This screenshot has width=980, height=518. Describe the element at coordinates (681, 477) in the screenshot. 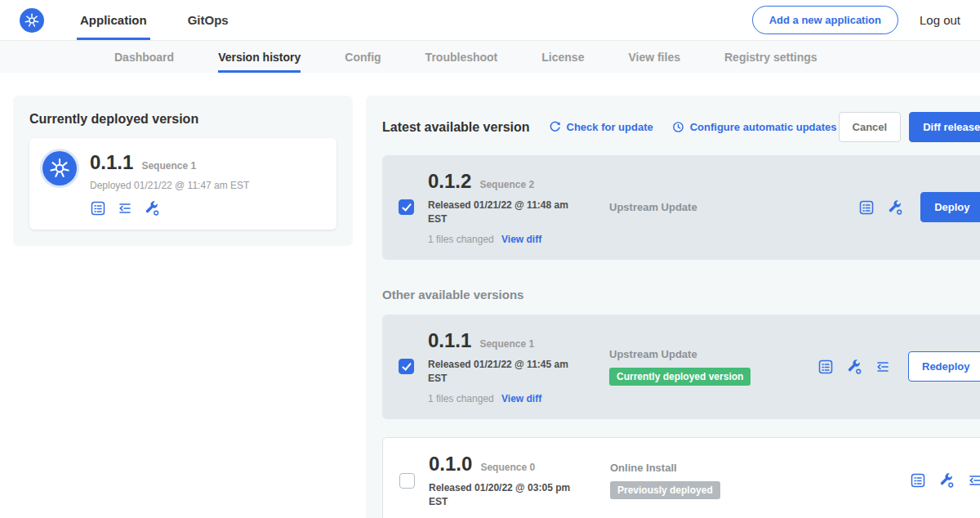

I see `version-card-0-1-0: 0.1.0 Sequence 0 Released 01/20/22 @ 03:…` at that location.